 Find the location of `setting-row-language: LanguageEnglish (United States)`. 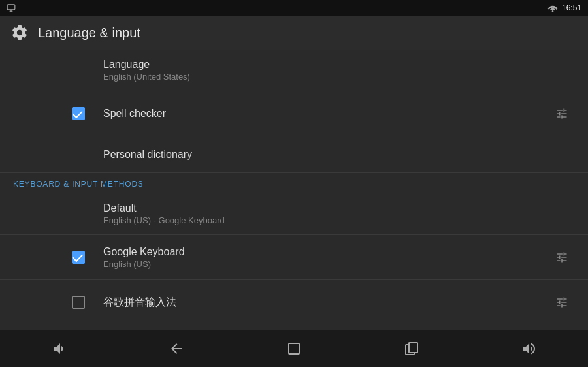

setting-row-language: LanguageEnglish (United States) is located at coordinates (294, 71).